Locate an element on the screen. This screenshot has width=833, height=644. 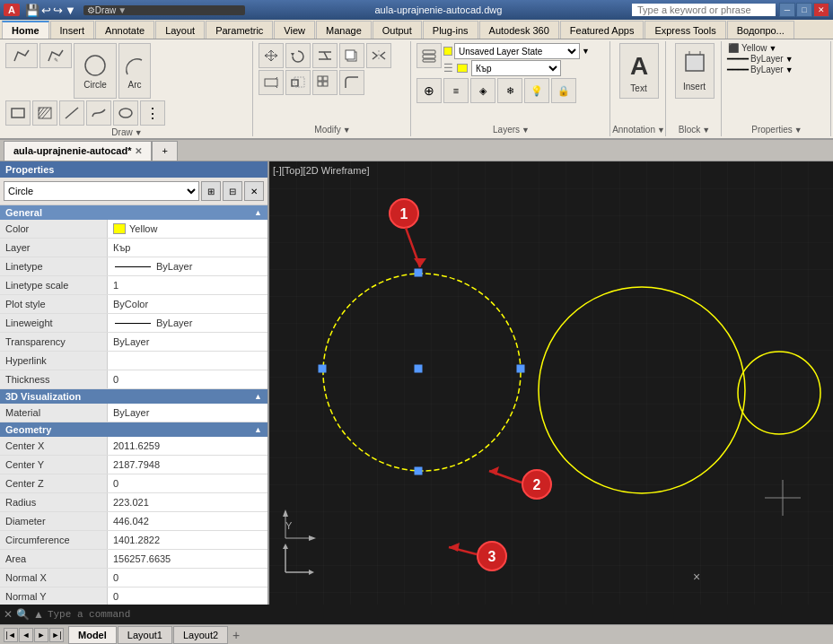
handle-center is located at coordinates (418, 369).